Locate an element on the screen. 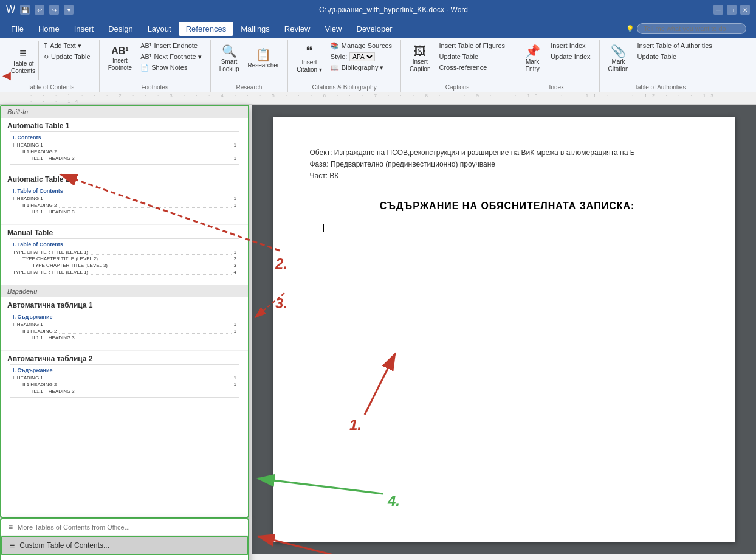  ribbon-group-research: 🔍 SmartLookup 📋 Researcher Research is located at coordinates (250, 66).